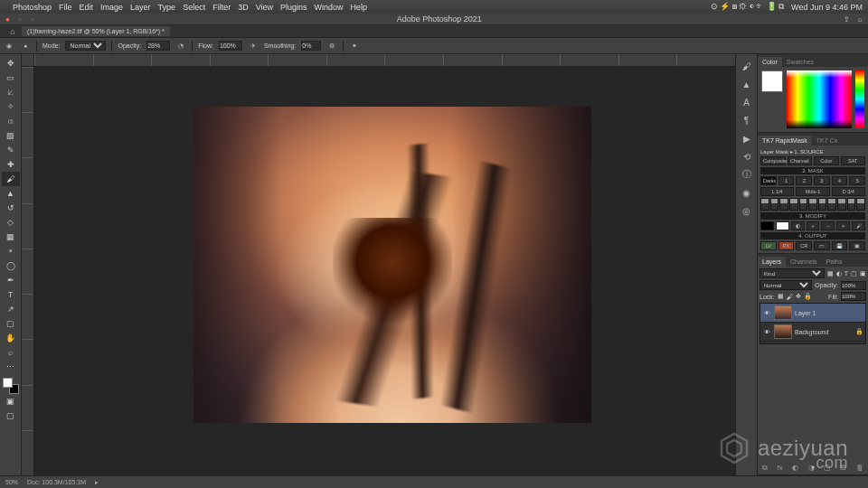  Describe the element at coordinates (141, 7) in the screenshot. I see `menu-layer: Layer` at that location.